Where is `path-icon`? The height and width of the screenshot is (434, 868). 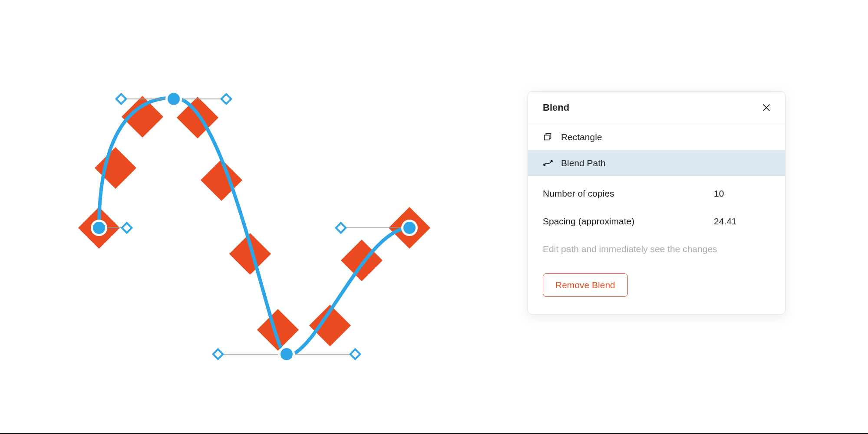 path-icon is located at coordinates (548, 163).